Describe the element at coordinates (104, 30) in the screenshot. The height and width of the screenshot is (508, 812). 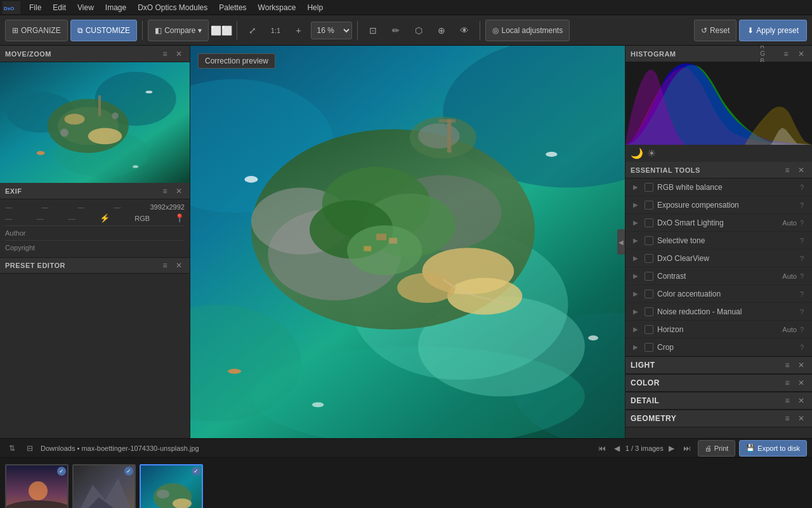
I see `customize-button: ⧉ CUSTOMIZE` at that location.